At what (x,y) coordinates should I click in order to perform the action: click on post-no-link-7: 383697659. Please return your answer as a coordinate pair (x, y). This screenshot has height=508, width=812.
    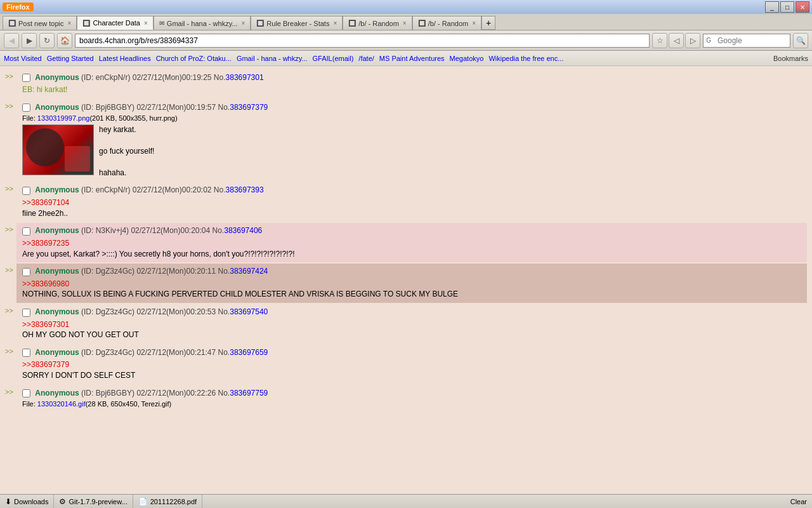
    Looking at the image, I should click on (249, 352).